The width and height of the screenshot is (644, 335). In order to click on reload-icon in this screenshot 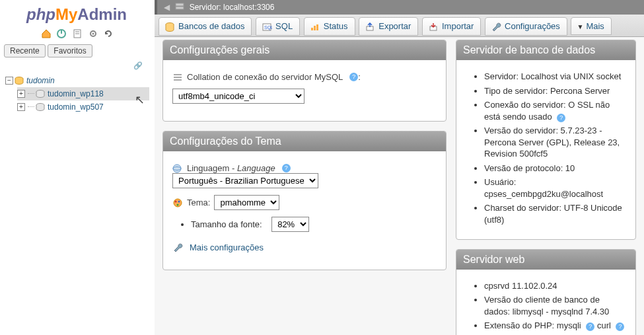, I will do `click(108, 34)`.